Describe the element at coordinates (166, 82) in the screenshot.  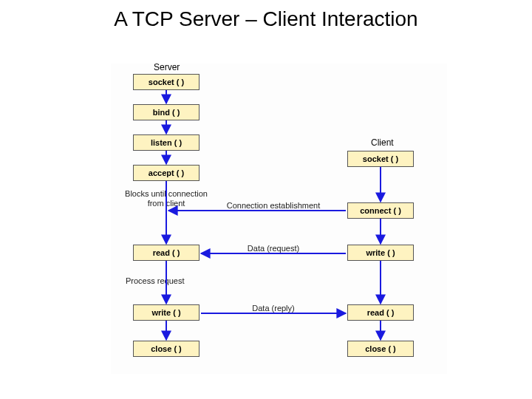
I see `server-socket-box: socket ( )` at that location.